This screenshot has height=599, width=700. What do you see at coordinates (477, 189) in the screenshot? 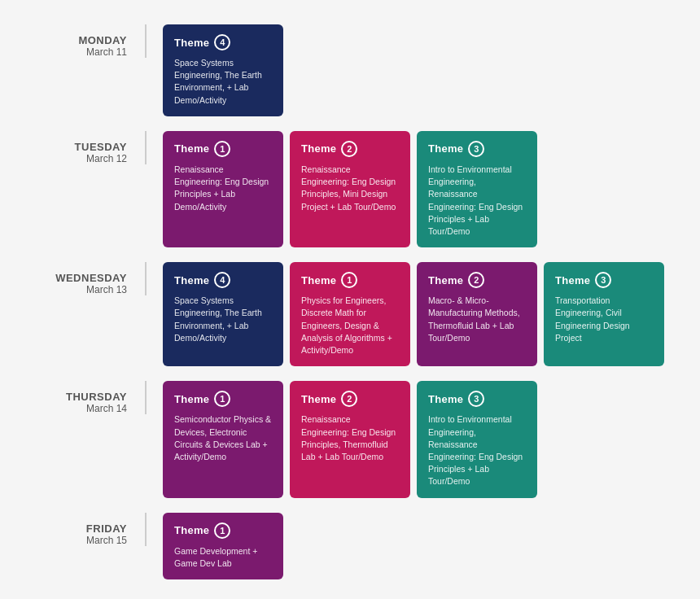
I see `card-tuesday-2: Theme3Intro to Environmental Engineering…` at bounding box center [477, 189].